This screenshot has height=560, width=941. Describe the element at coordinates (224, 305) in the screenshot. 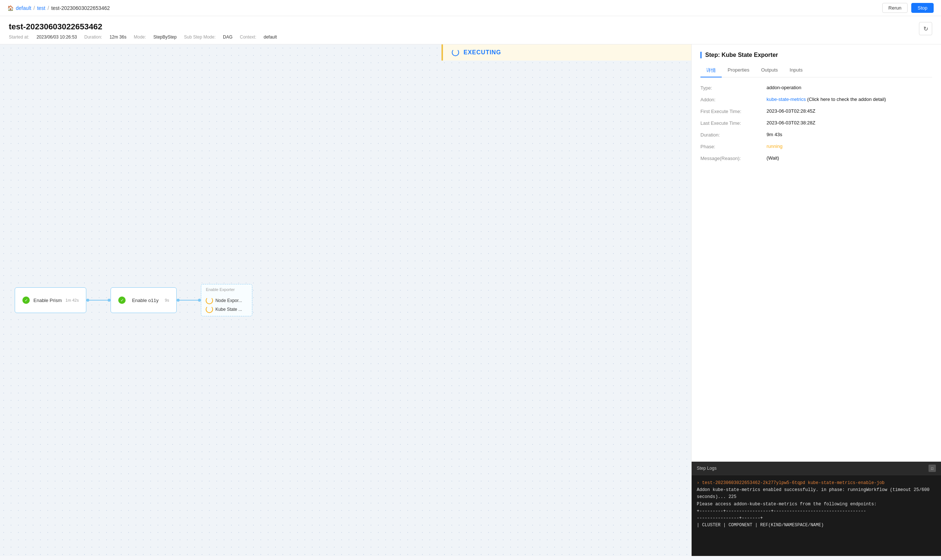

I see `group-nodes: Node Expor... Kube State ...` at that location.